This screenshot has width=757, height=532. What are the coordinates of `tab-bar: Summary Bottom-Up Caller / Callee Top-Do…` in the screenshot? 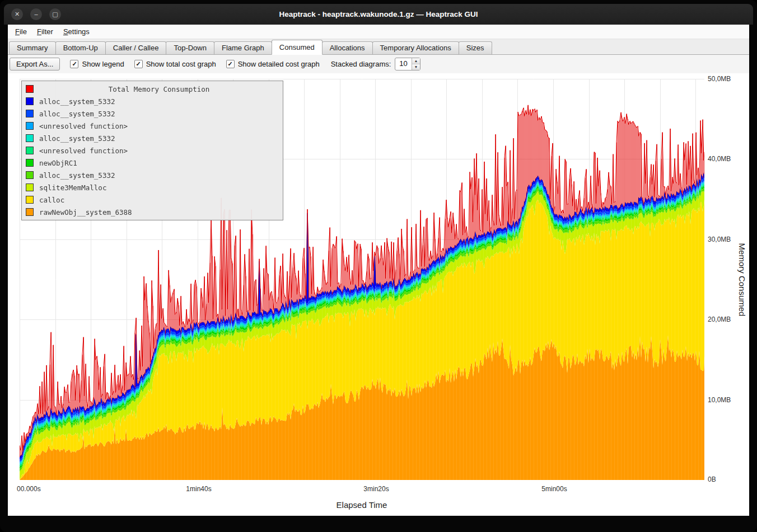 It's located at (378, 47).